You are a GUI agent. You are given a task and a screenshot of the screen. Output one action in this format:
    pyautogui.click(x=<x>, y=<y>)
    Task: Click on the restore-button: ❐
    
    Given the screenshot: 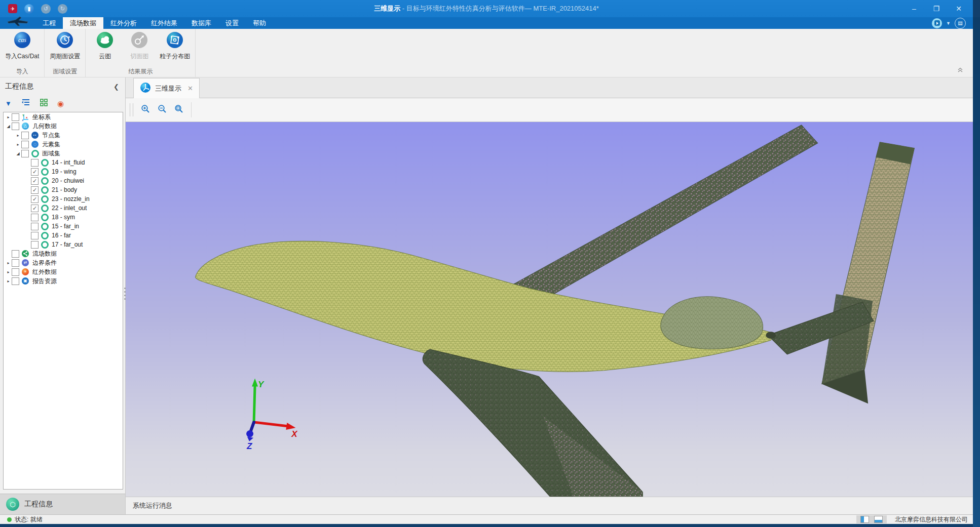 What is the action you would take?
    pyautogui.click(x=936, y=9)
    